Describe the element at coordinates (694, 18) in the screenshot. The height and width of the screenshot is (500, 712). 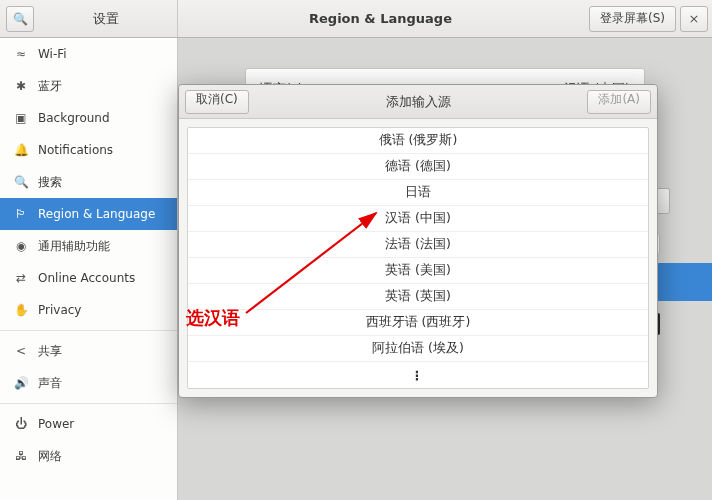
I see `close-icon: ×` at that location.